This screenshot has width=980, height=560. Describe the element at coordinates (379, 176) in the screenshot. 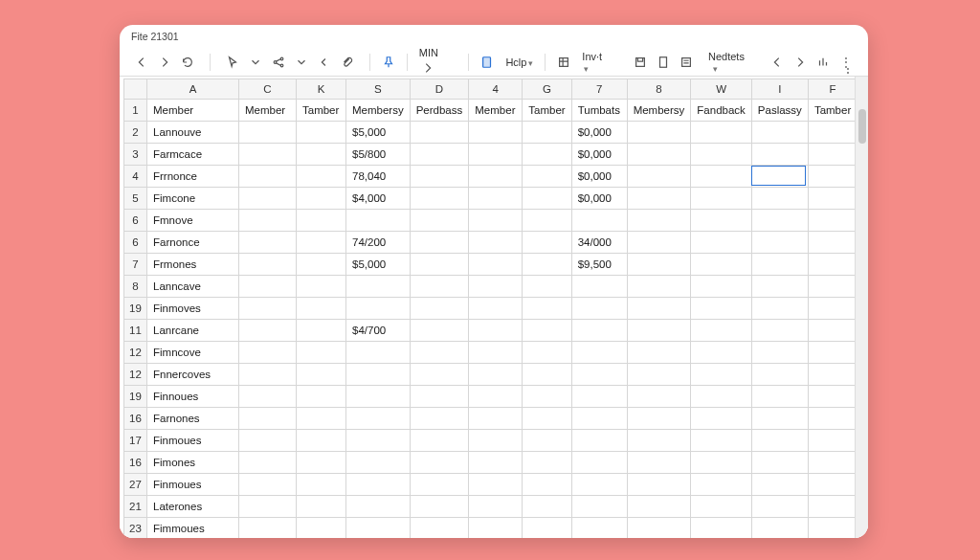

I see `cell: 78,040` at that location.